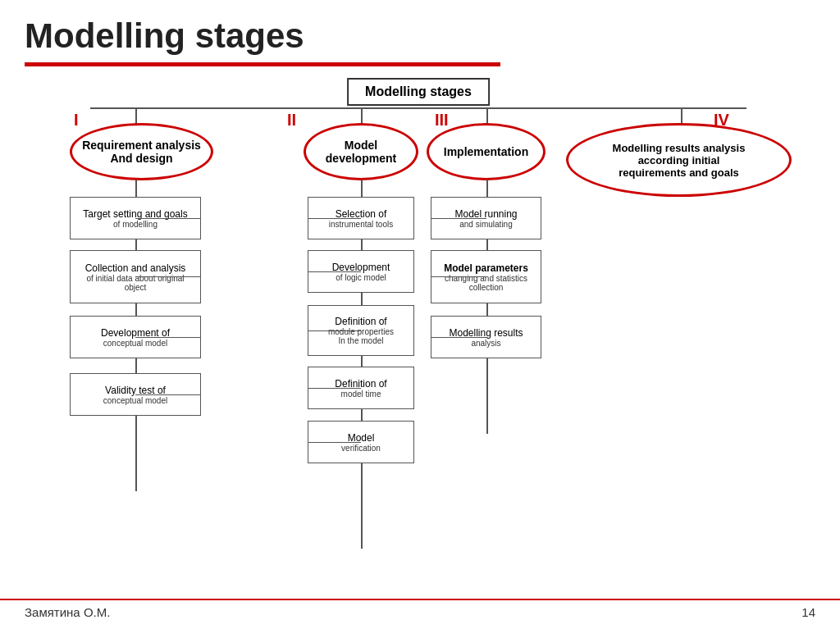  Describe the element at coordinates (141, 152) in the screenshot. I see `oval-requirement-analysis: Requirement analysis And design` at that location.